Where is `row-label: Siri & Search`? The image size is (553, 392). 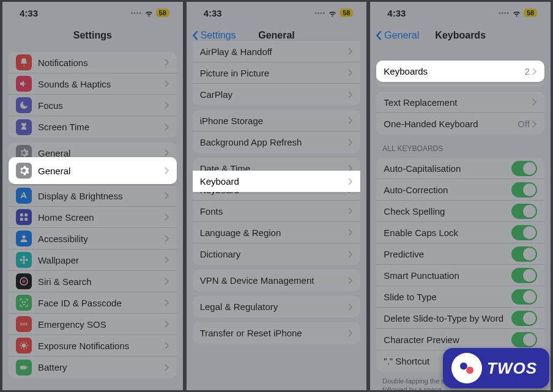 row-label: Siri & Search is located at coordinates (102, 281).